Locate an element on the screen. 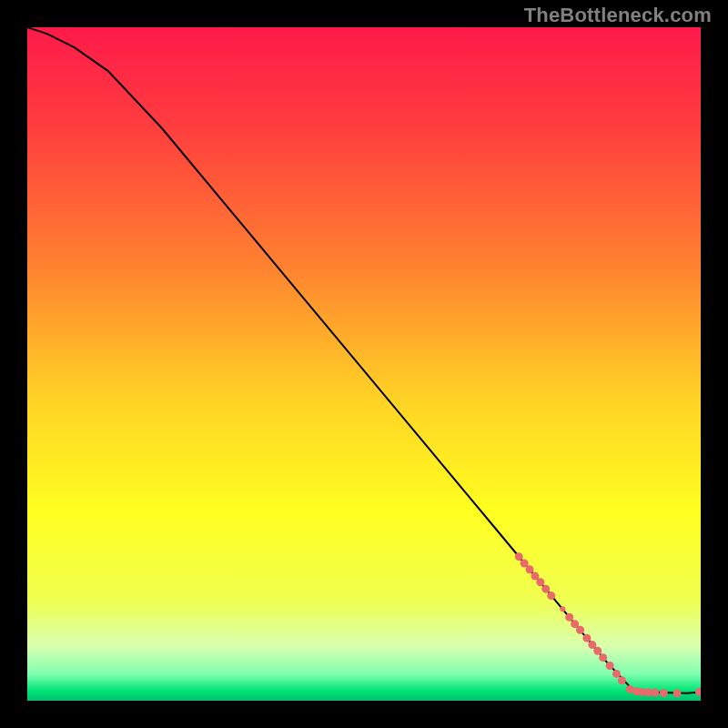  attribution-text: TheBottleneck.com is located at coordinates (618, 15).